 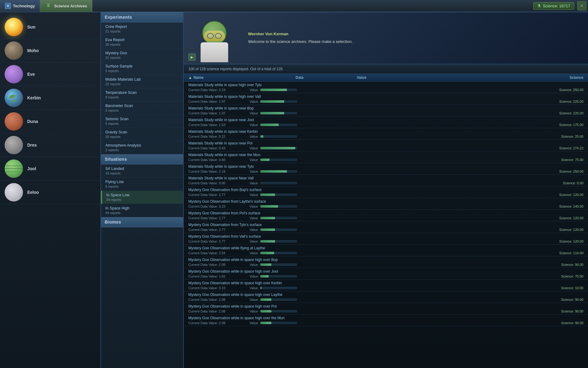 I want to click on table-row: Materials Study while in space near Pol …, so click(x=386, y=146).